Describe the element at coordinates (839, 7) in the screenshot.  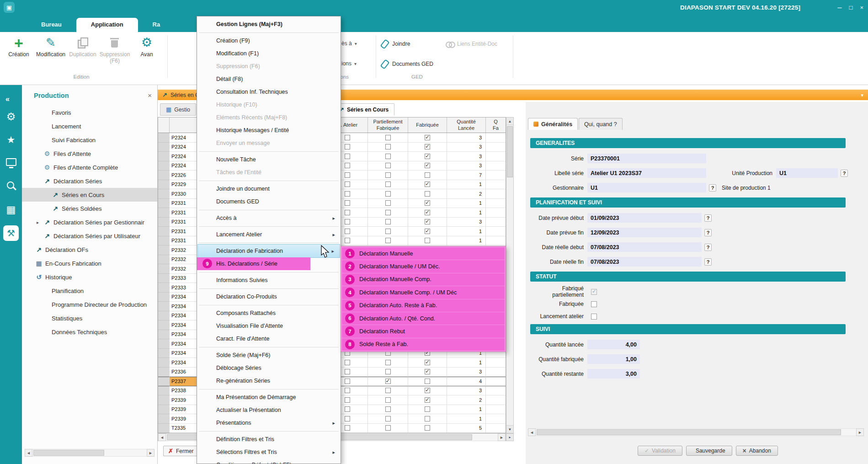
I see `minimize-button: ─` at that location.